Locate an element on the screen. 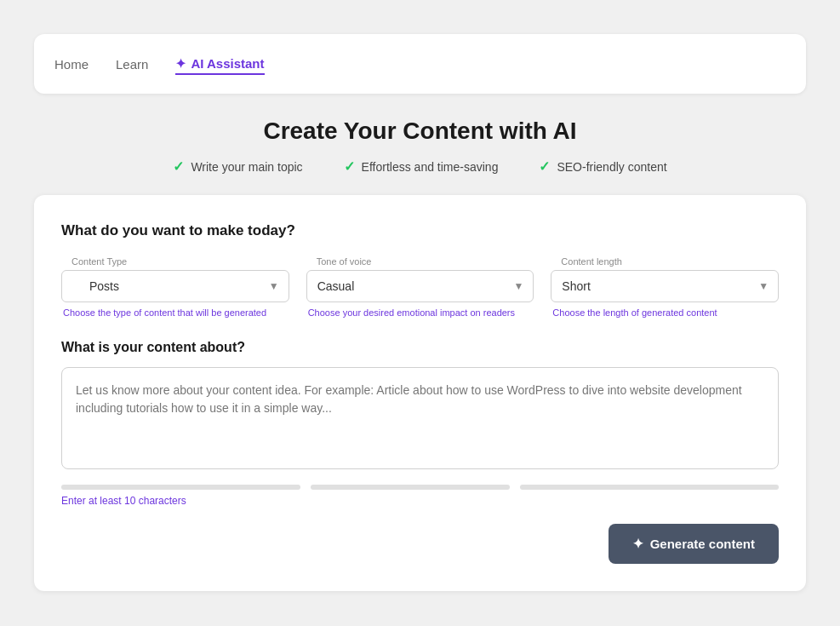 The image size is (840, 626). tone-of-voice-hint: Choose your desired emotional impact on … is located at coordinates (420, 313).